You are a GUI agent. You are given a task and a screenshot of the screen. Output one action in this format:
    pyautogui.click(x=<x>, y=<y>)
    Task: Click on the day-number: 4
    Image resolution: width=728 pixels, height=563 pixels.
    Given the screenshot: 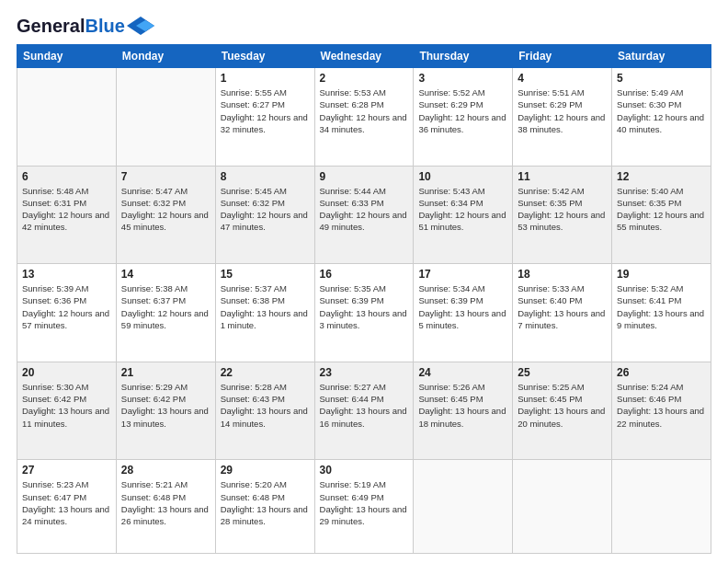 What is the action you would take?
    pyautogui.click(x=563, y=78)
    